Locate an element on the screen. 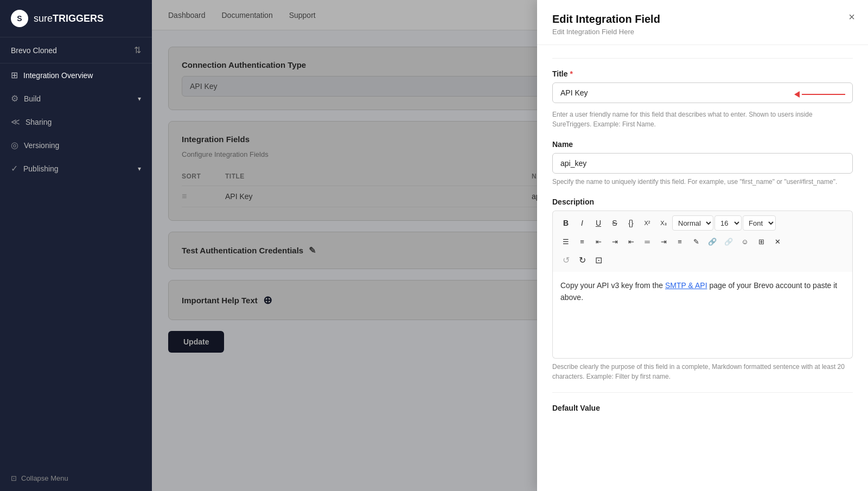 The image size is (868, 491). default-value-label: Default Value is located at coordinates (703, 408).